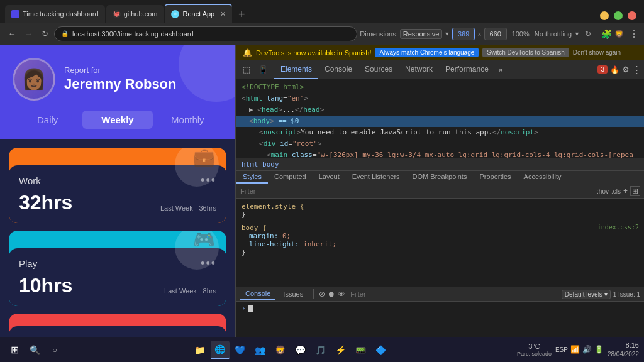  Describe the element at coordinates (626, 294) in the screenshot. I see `issues-count-badge: 1 Issue: 1` at that location.